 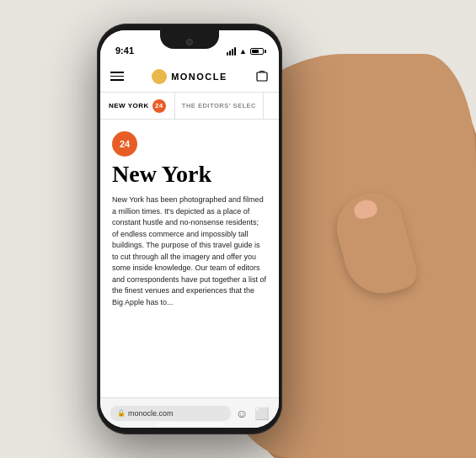 I want to click on tab-new-york-badge: 24, so click(x=159, y=106).